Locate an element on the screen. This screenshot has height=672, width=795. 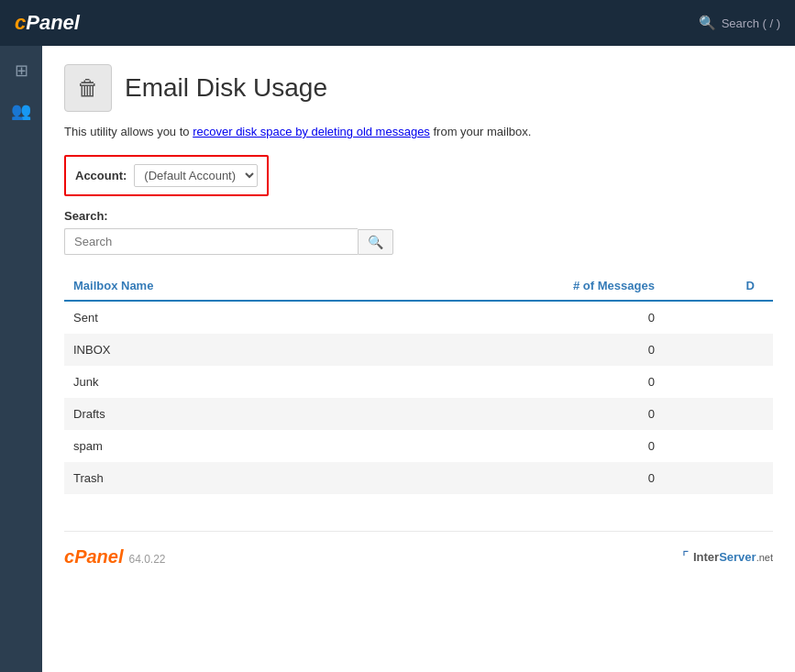
footer-logo: cPanel 64.0.22 is located at coordinates (116, 557).